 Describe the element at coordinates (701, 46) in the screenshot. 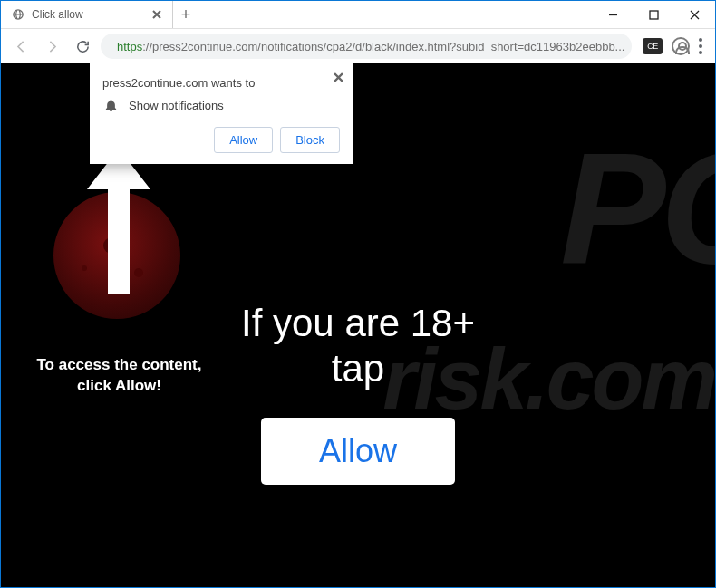

I see `menu-kebab-icon` at that location.